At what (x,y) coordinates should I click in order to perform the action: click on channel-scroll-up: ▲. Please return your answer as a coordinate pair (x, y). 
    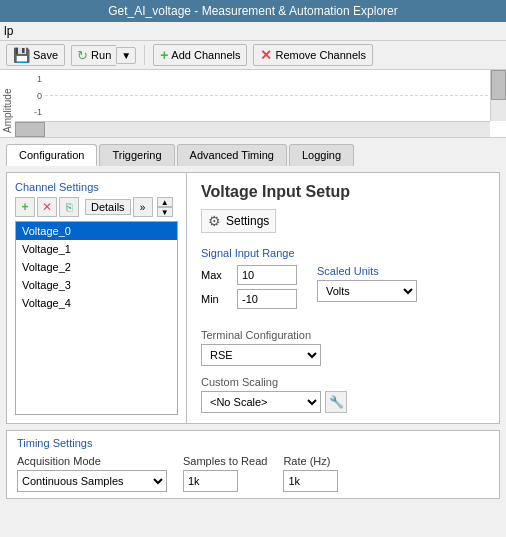
    Looking at the image, I should click on (165, 202).